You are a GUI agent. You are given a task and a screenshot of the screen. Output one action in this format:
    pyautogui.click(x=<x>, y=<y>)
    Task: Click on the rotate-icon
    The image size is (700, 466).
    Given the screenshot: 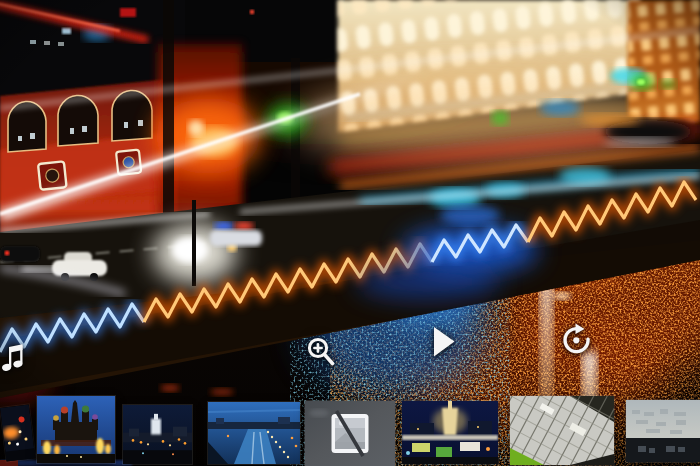 What is the action you would take?
    pyautogui.click(x=576, y=340)
    